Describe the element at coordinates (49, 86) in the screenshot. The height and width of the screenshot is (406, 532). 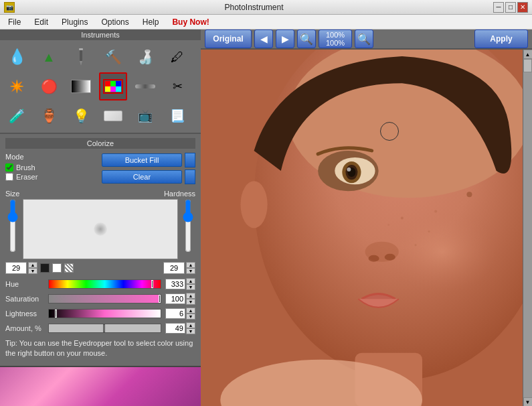
I see `tool-lens: 🔴` at that location.